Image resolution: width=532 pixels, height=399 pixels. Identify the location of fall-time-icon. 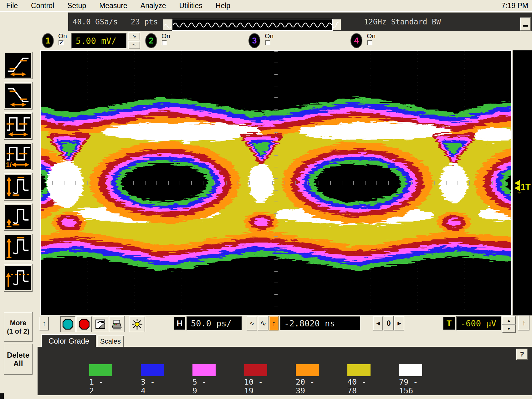
(18, 96).